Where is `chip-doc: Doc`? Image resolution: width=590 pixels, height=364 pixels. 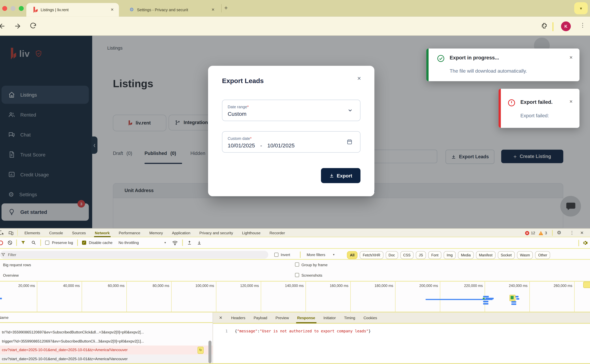
chip-doc: Doc is located at coordinates (392, 255).